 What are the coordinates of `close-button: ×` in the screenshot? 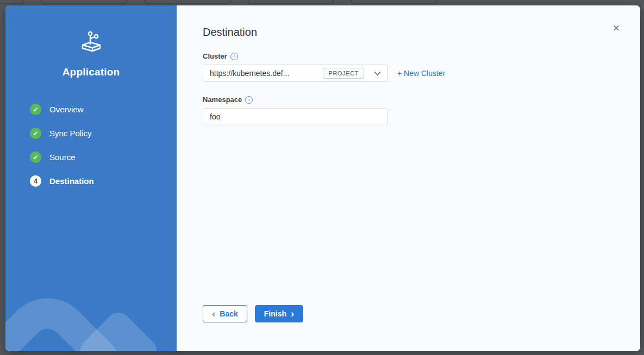 It's located at (616, 28).